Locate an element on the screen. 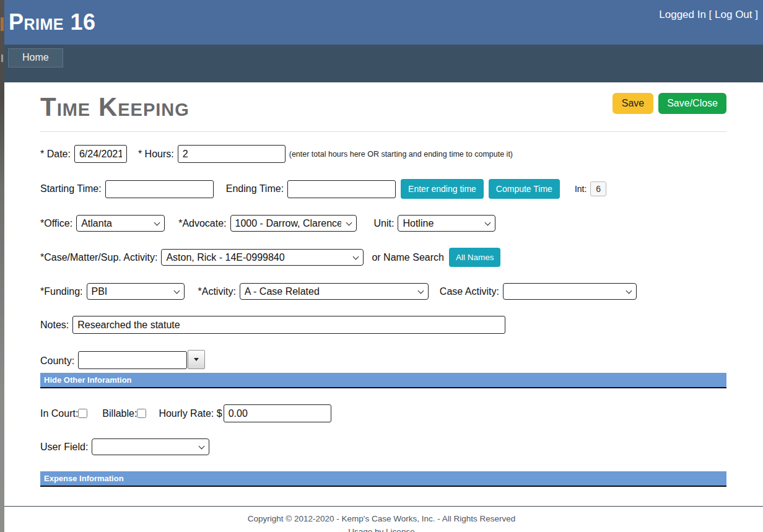  county-label: County: is located at coordinates (57, 361).